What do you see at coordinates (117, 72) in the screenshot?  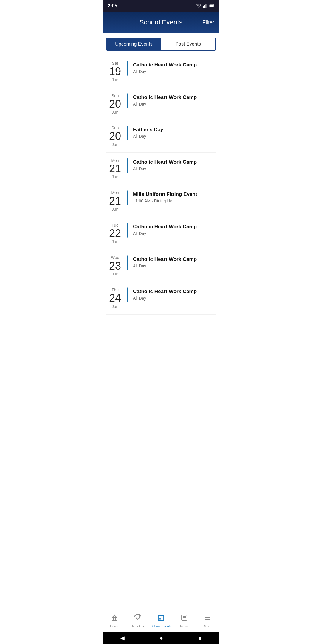 I see `event-date: Sat 19 Jun` at bounding box center [117, 72].